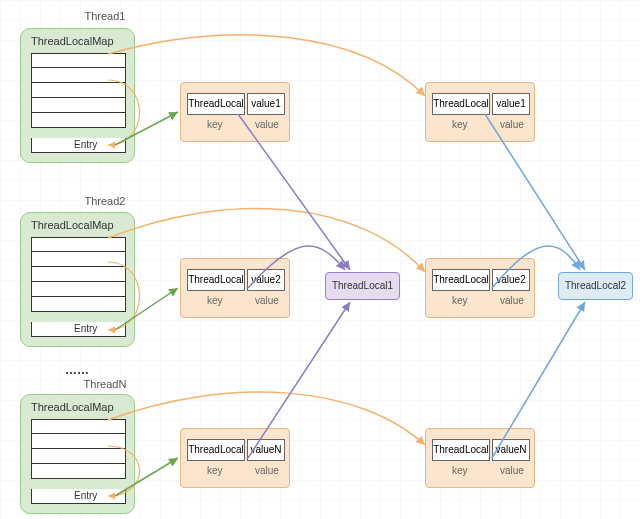 This screenshot has width=640, height=519. Describe the element at coordinates (72, 41) in the screenshot. I see `thread1-map-label: ThreadLocalMap` at that location.